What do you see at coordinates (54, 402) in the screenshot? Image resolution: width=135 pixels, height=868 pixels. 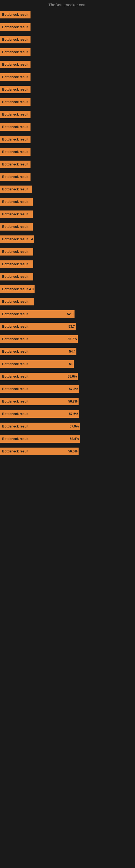 I see `bottleneck-bar: 56.7%` at bounding box center [54, 402].